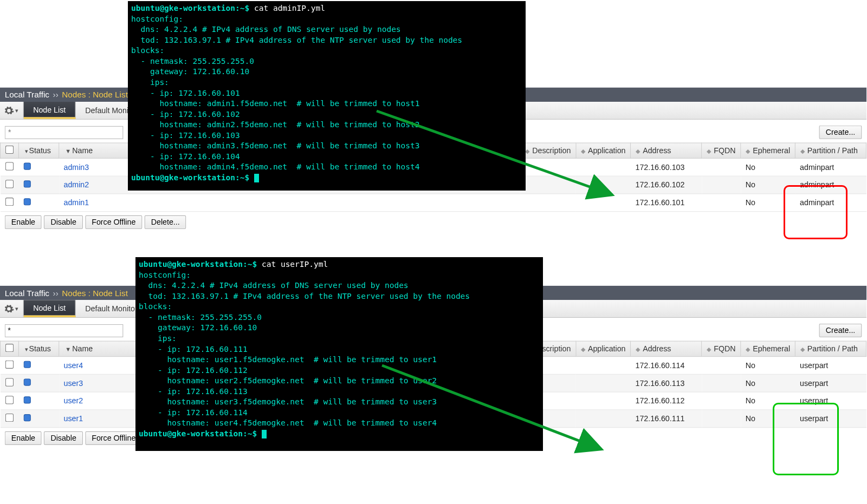  I want to click on address-cell: 172.16.60.111, so click(660, 418).